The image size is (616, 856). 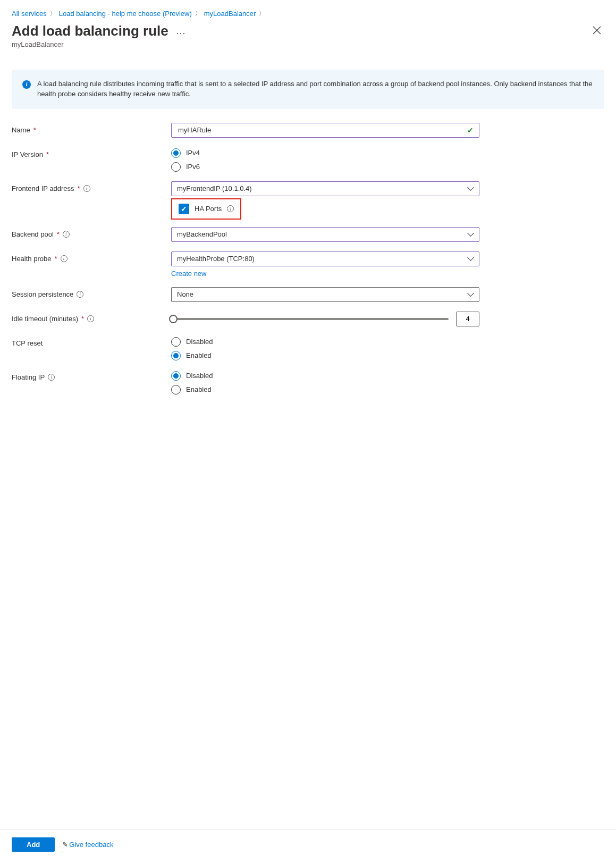 What do you see at coordinates (325, 160) in the screenshot?
I see `ip-version-radio-group: IPv4 IPv6` at bounding box center [325, 160].